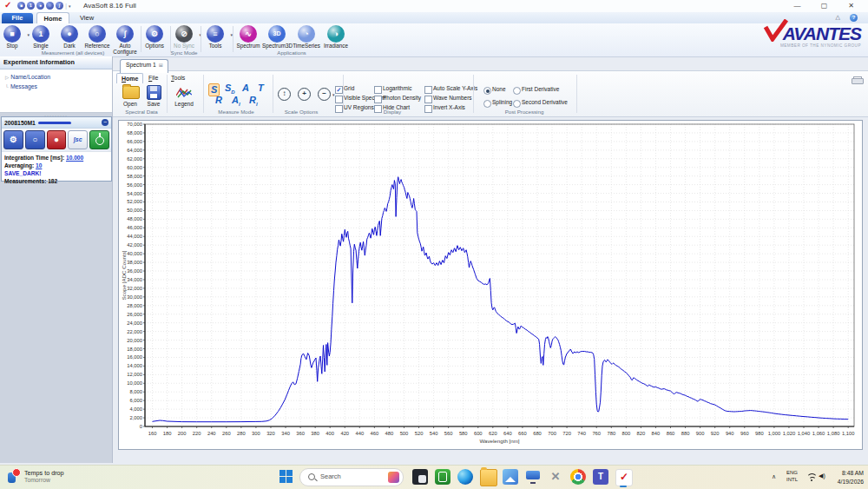 Image resolution: width=868 pixels, height=489 pixels. What do you see at coordinates (352, 478) in the screenshot?
I see `search-box: Search` at bounding box center [352, 478].